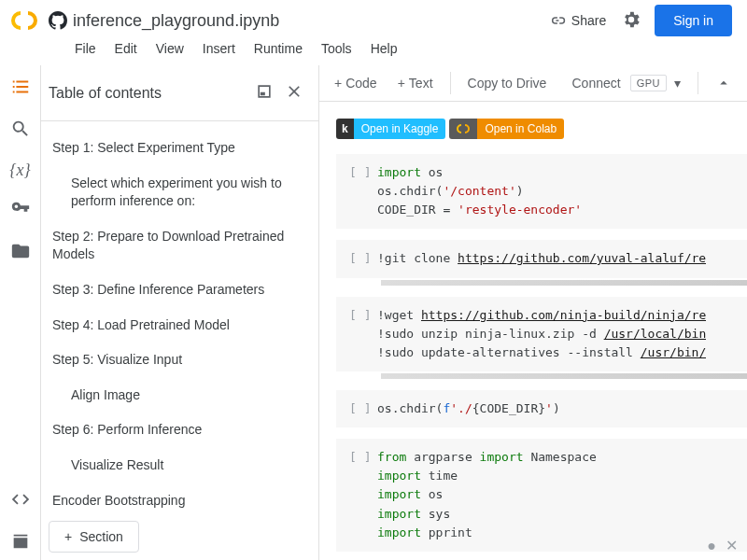 This screenshot has height=560, width=747. Describe the element at coordinates (179, 396) in the screenshot. I see `toc-item: Align Image` at that location.